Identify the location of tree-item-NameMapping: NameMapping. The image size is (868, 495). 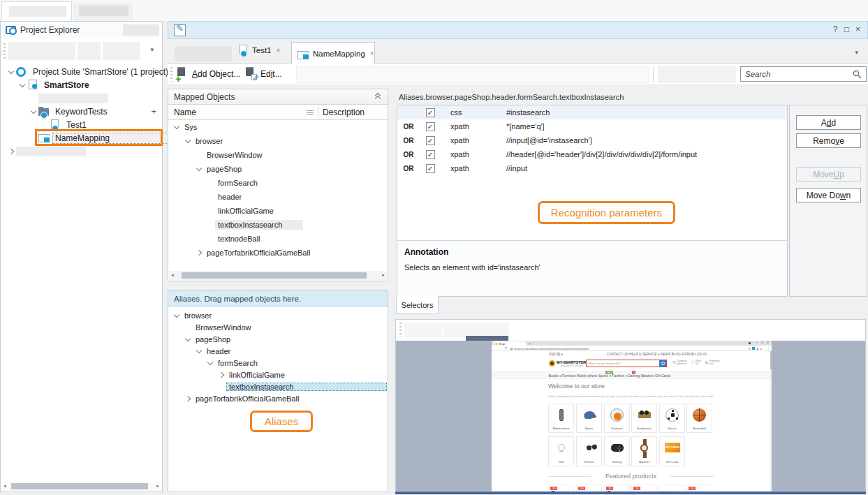
(81, 138).